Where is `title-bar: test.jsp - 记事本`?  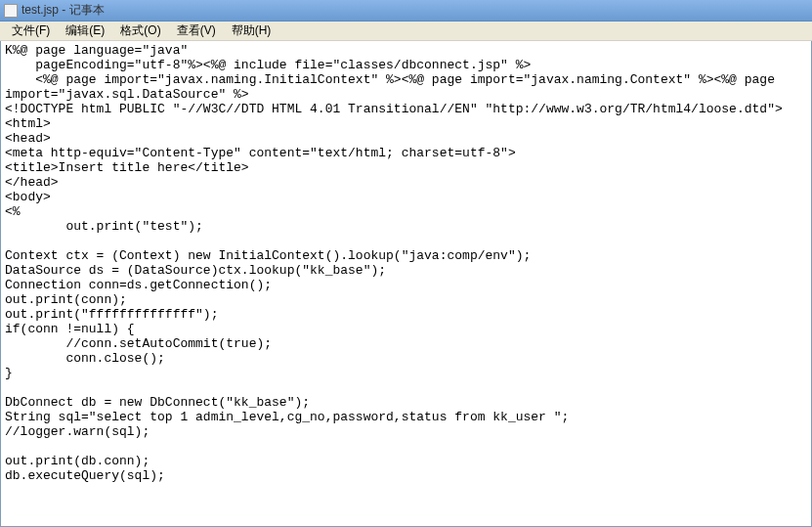 title-bar: test.jsp - 记事本 is located at coordinates (406, 11).